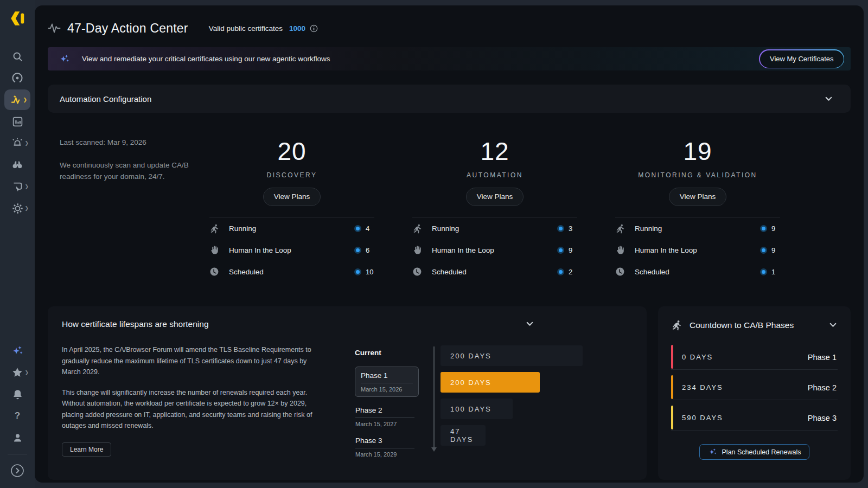 This screenshot has width=868, height=488. Describe the element at coordinates (698, 272) in the screenshot. I see `stat-row-scheduled: Scheduled 1` at that location.